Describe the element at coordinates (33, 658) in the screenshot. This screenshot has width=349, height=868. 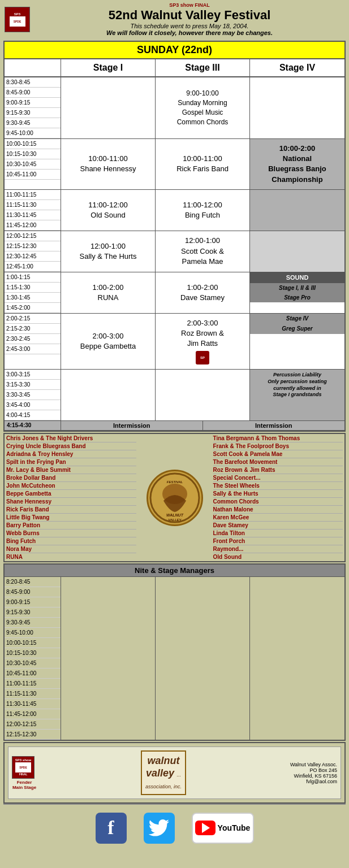
I see `night-time-col: 8:20-8:45 8:45-9:00 9:00-9:15 9:15-9:30 …` at that location.